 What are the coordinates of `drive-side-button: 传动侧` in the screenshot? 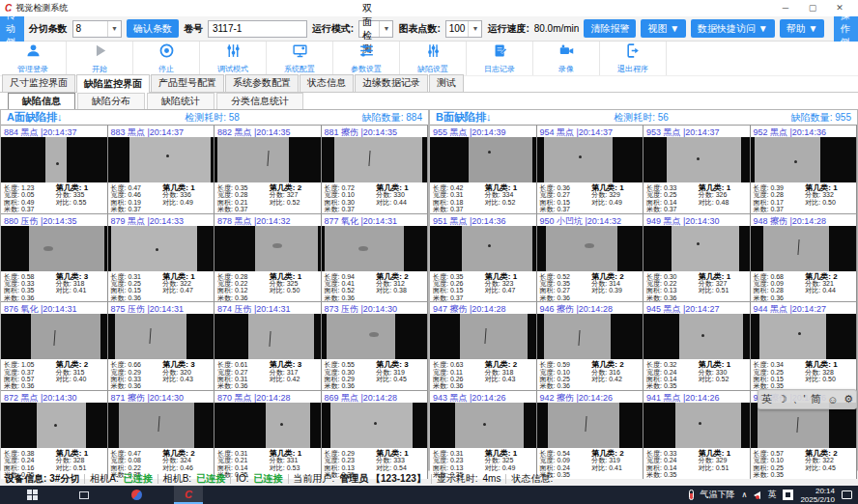 It's located at (12, 29).